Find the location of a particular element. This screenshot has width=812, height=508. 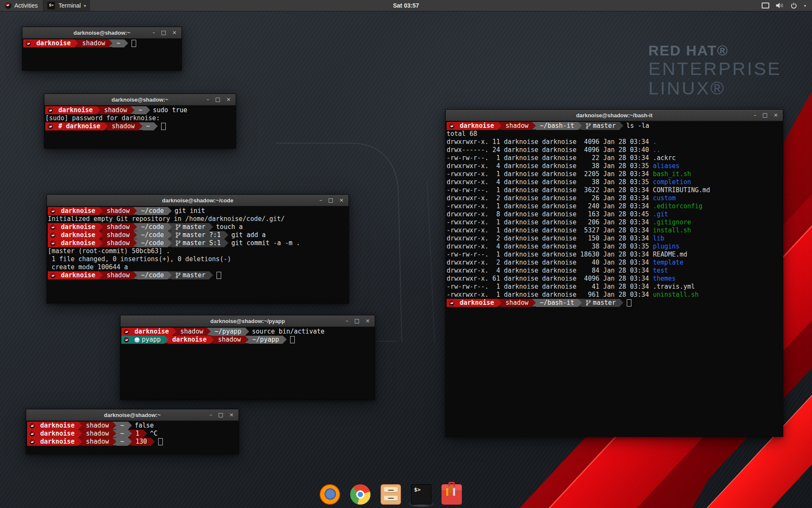

system-status-area: ▾ is located at coordinates (787, 6).